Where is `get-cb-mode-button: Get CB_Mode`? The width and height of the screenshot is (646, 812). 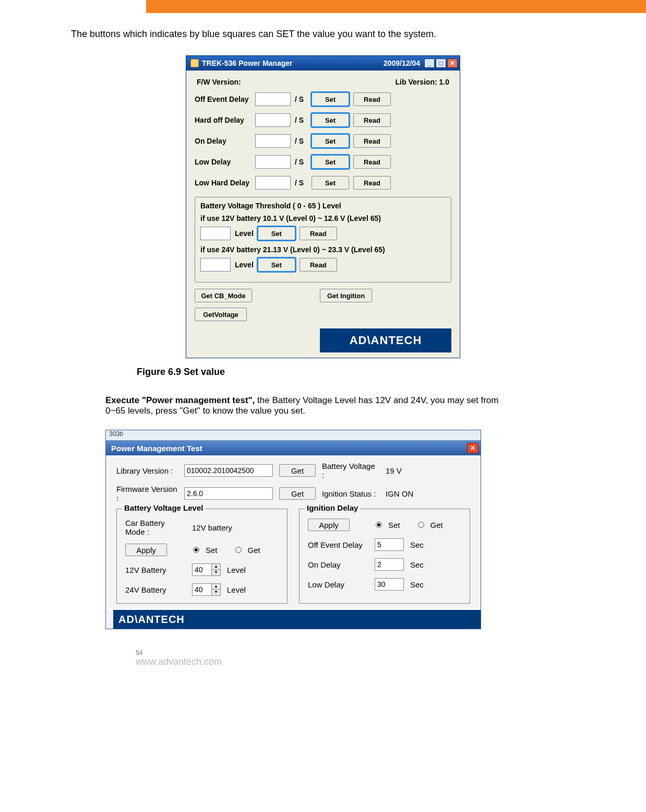 get-cb-mode-button: Get CB_Mode is located at coordinates (223, 296).